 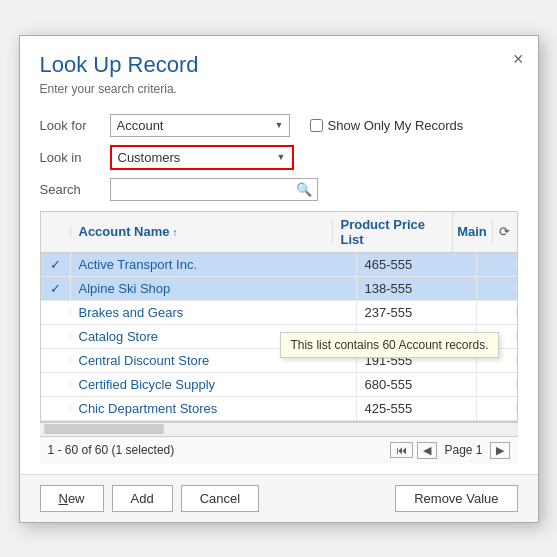 I want to click on pagination-controls: ⏮ ◀ Page 1 ▶, so click(x=450, y=450).